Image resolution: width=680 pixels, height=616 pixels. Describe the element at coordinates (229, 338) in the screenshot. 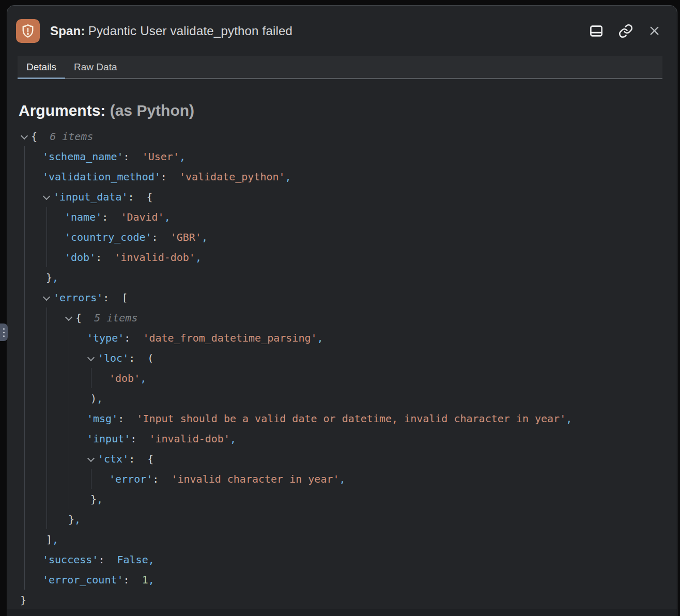

I see `code-token: 'date_from_datetime_parsing'` at that location.